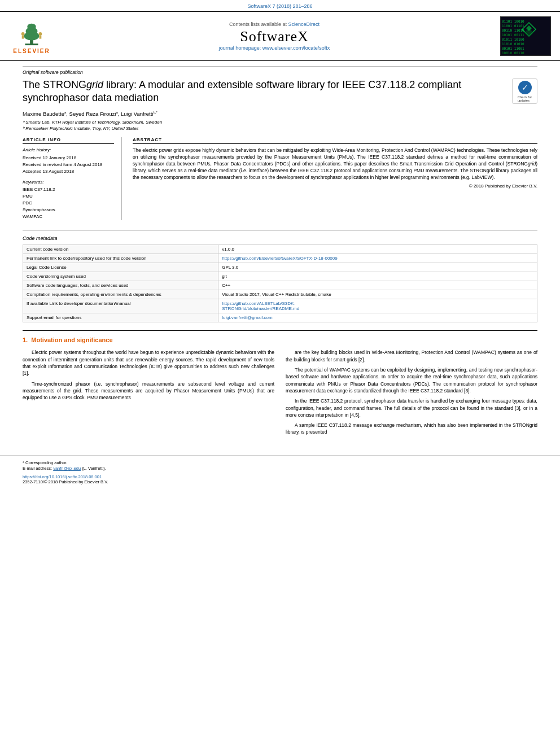  What do you see at coordinates (280, 94) in the screenshot?
I see `title-area: The STRONGgrid library: A modular and ex…` at bounding box center [280, 94].